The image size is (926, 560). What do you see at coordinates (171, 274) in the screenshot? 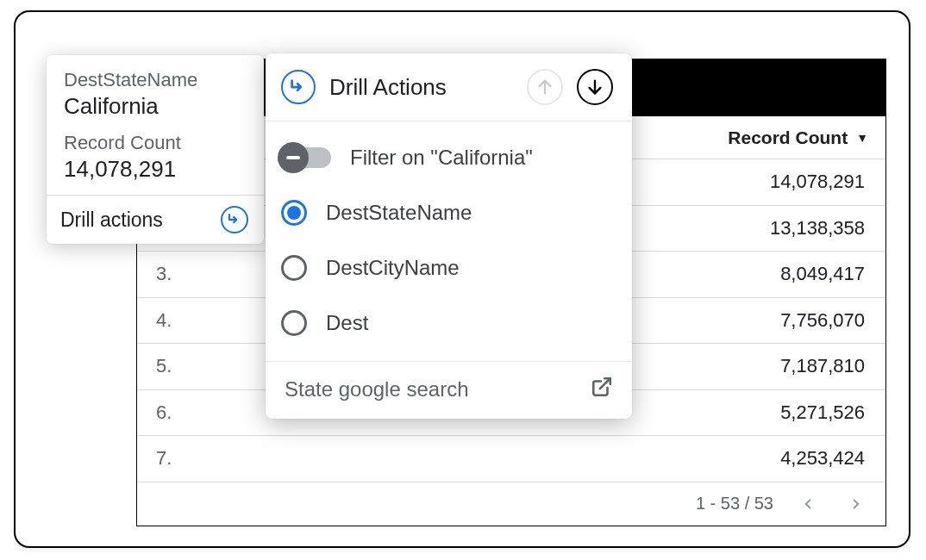
I see `row-index: 3.` at bounding box center [171, 274].